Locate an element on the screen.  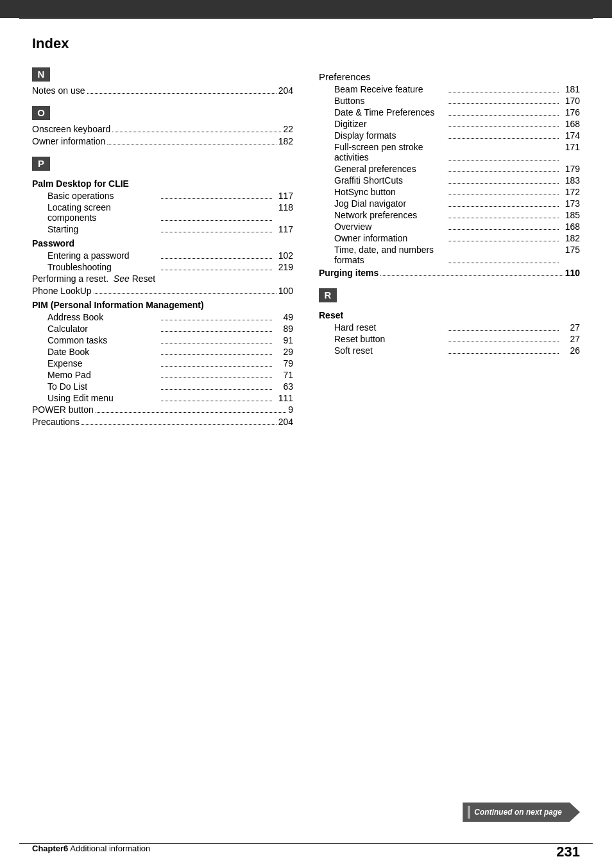
entry-purging-items: Purging items 110 is located at coordinates (449, 273).